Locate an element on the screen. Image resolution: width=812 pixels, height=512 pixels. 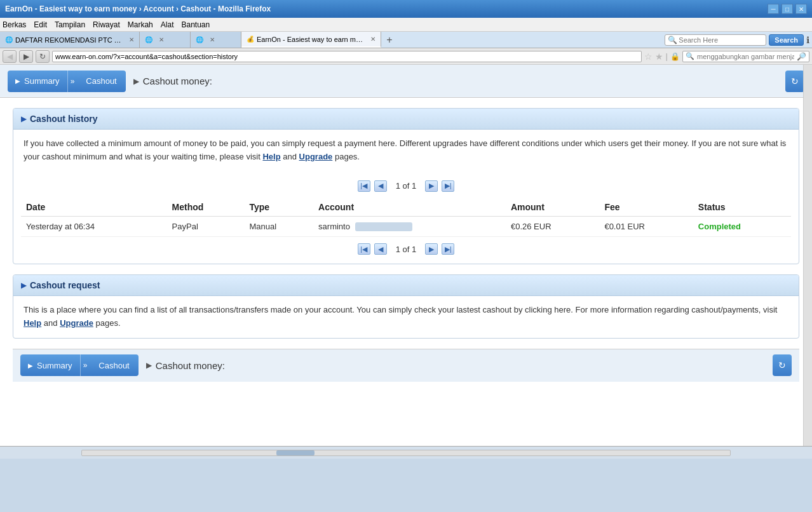
cashout-request-header: ▶ Cashout request is located at coordinates (406, 286).